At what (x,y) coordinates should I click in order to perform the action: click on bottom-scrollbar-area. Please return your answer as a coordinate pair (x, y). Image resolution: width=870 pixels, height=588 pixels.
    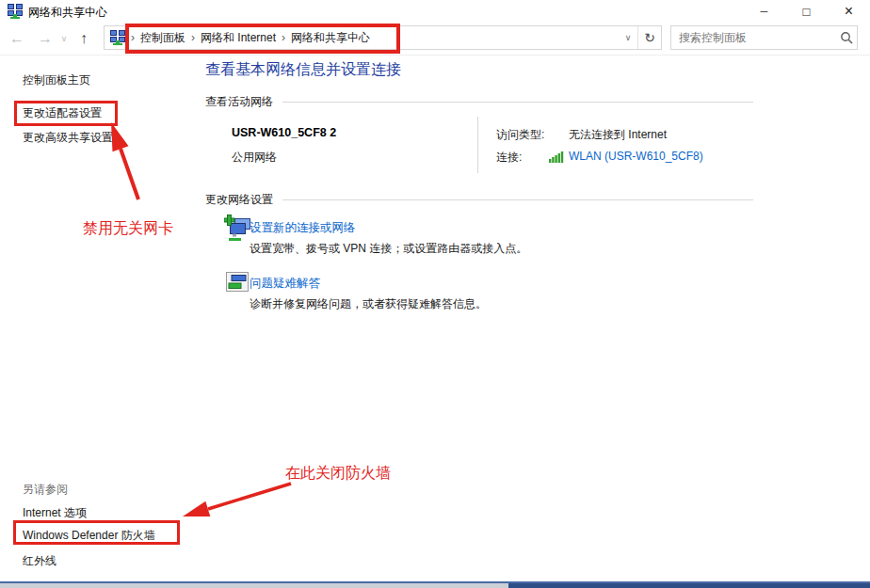
    Looking at the image, I should click on (254, 585).